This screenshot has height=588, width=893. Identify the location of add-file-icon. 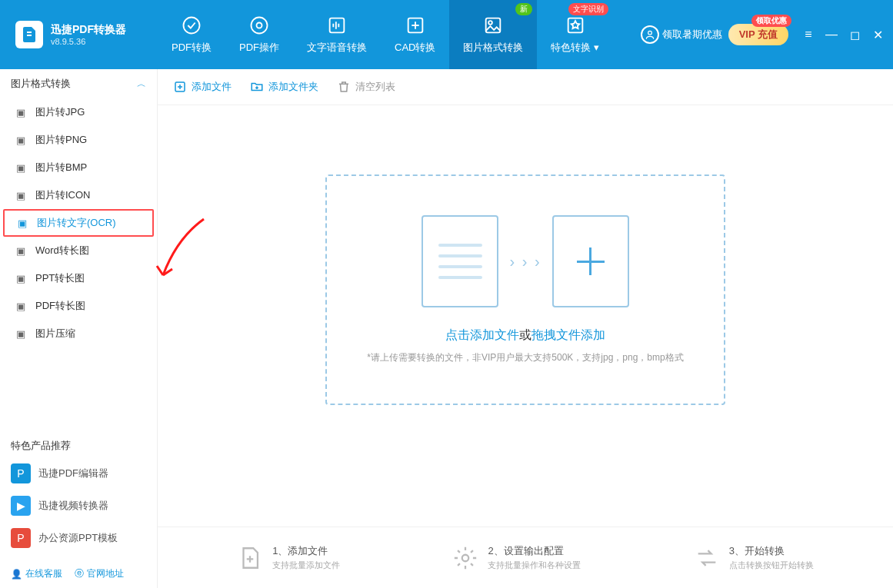
(180, 87).